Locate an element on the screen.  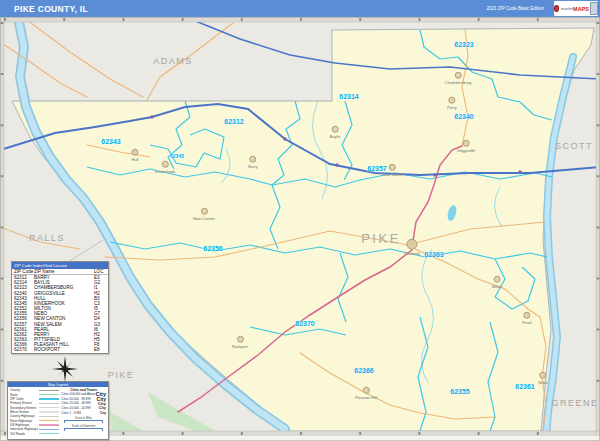
cell-zip-code: 62370 is located at coordinates (24, 350).